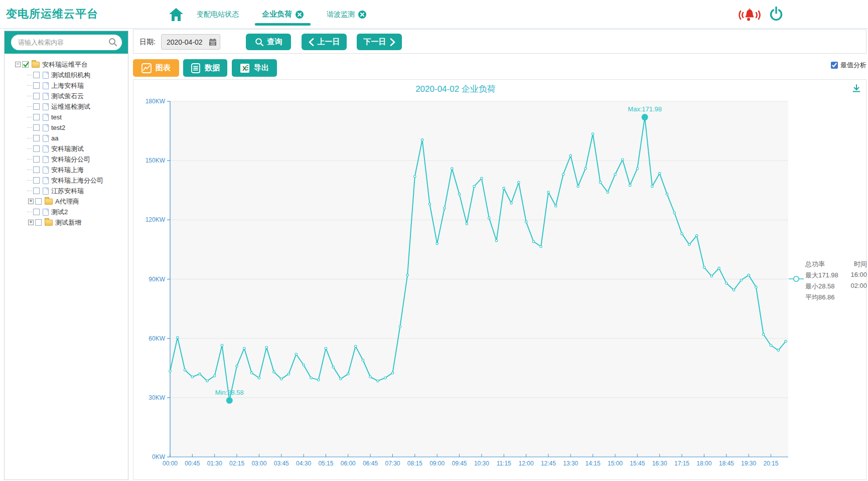  Describe the element at coordinates (776, 14) in the screenshot. I see `power-logout-icon` at that location.